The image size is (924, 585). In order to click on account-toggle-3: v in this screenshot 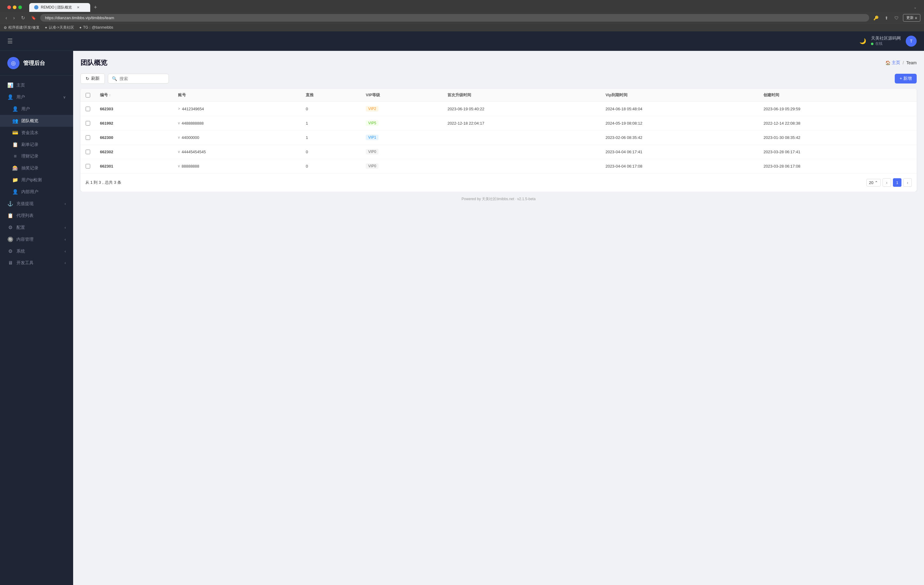, I will do `click(179, 152)`.